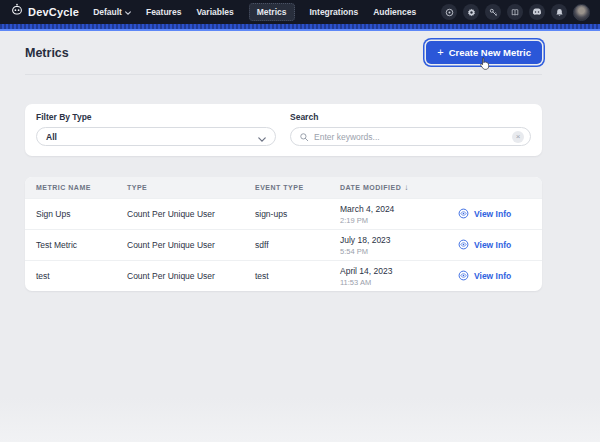  What do you see at coordinates (152, 137) in the screenshot?
I see `filter-type-value: All` at bounding box center [152, 137].